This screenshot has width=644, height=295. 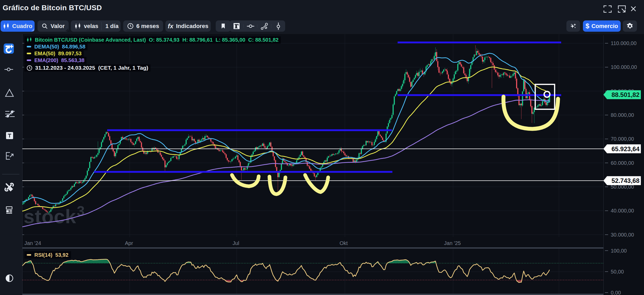 I want to click on svg-text: Apr, so click(x=129, y=243).